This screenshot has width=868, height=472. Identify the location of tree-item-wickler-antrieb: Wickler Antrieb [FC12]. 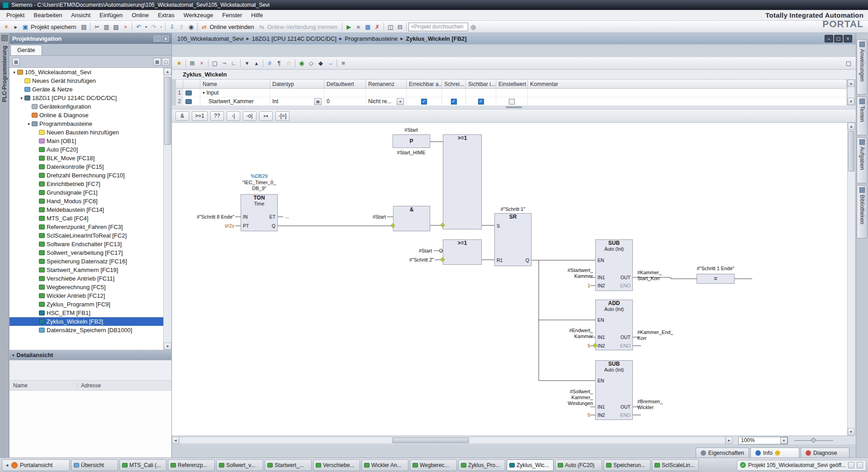
(87, 296).